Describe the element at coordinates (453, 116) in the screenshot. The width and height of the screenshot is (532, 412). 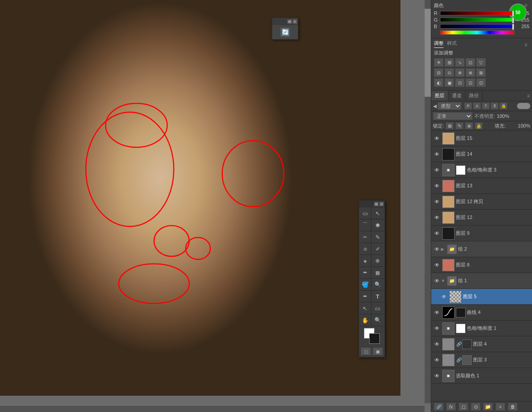
I see `blend-mode-dropdown: 正常` at that location.